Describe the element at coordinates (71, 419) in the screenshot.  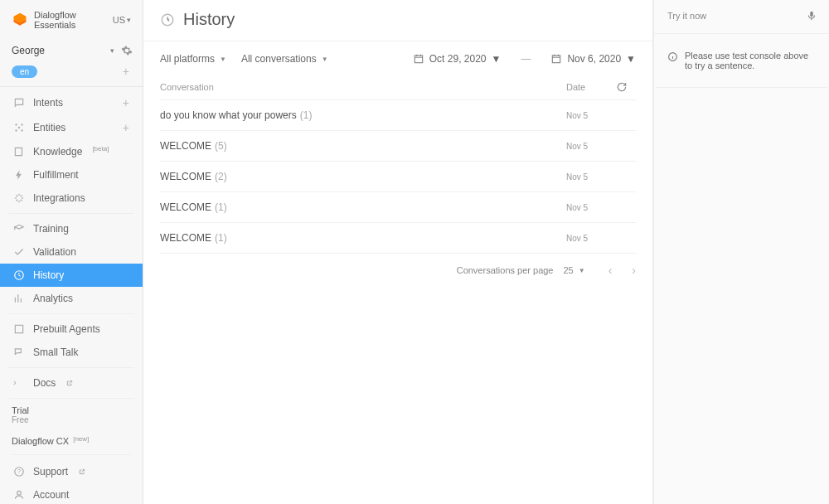
I see `trial-sublabel: Free` at that location.